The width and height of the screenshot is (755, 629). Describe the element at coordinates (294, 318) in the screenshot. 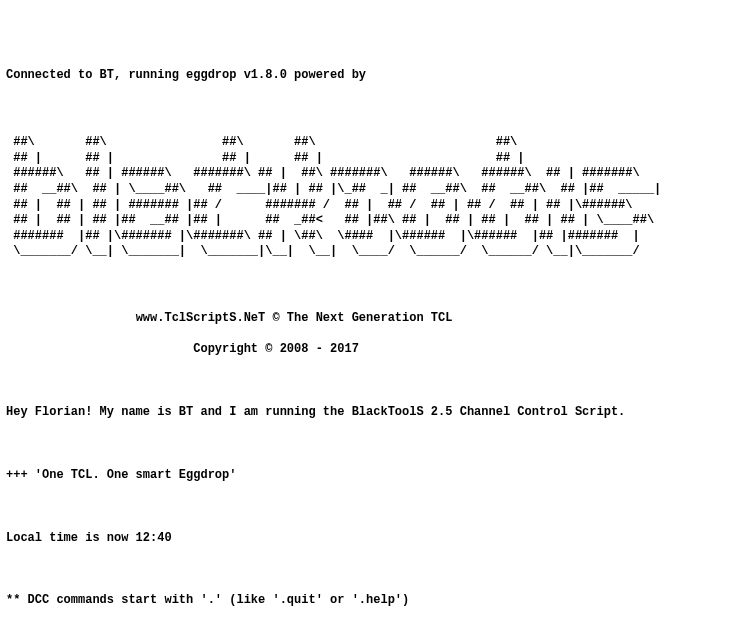

I see `site-credit-text: www.TclScriptS.NeT © The Next Generation…` at that location.